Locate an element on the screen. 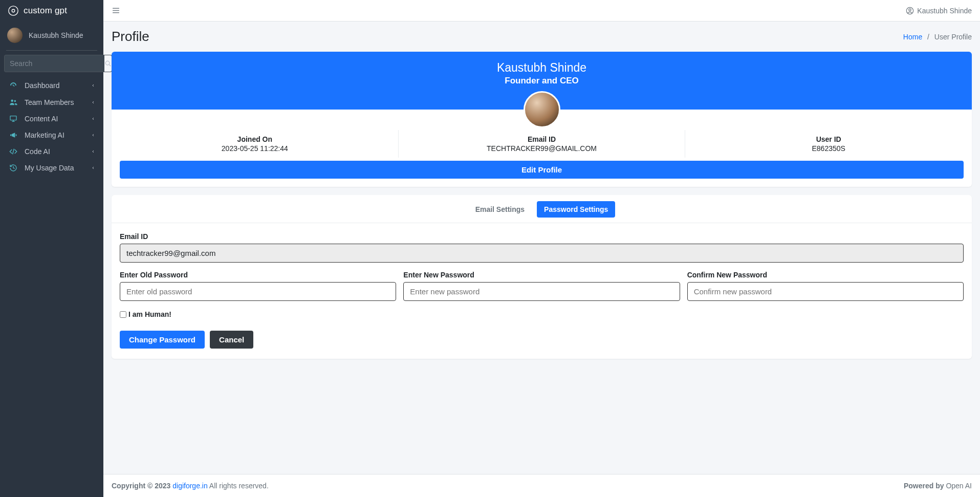 Image resolution: width=980 pixels, height=497 pixels. breadcrumb: Home / User Profile is located at coordinates (938, 37).